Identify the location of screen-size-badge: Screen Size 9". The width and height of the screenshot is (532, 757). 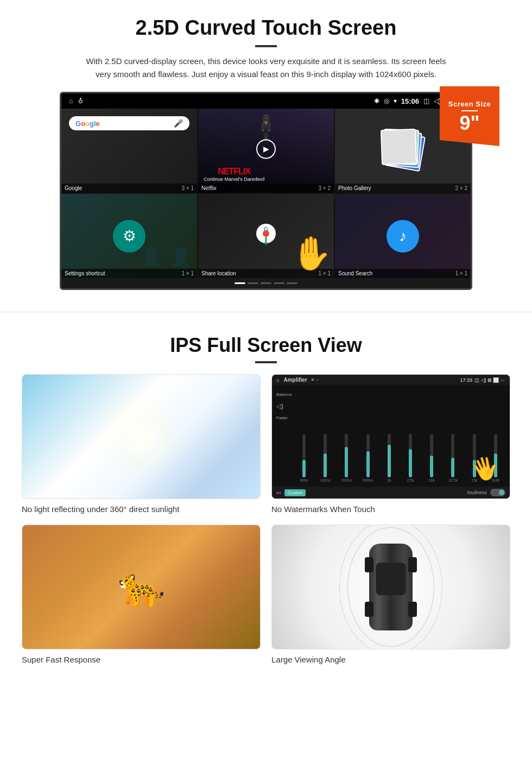
(470, 116).